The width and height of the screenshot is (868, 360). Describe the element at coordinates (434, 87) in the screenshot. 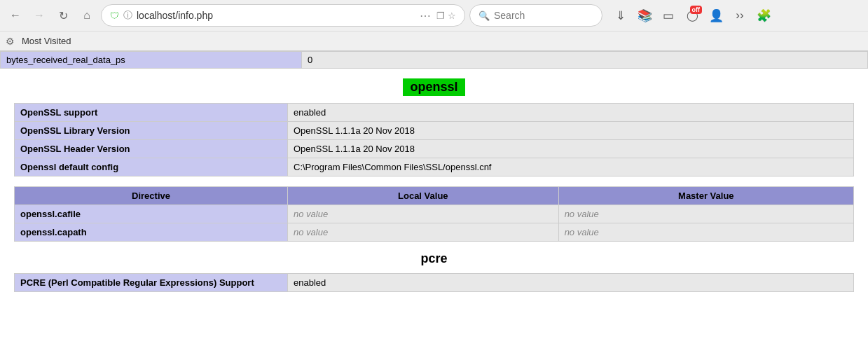

I see `openssl-heading-text: openssl` at that location.